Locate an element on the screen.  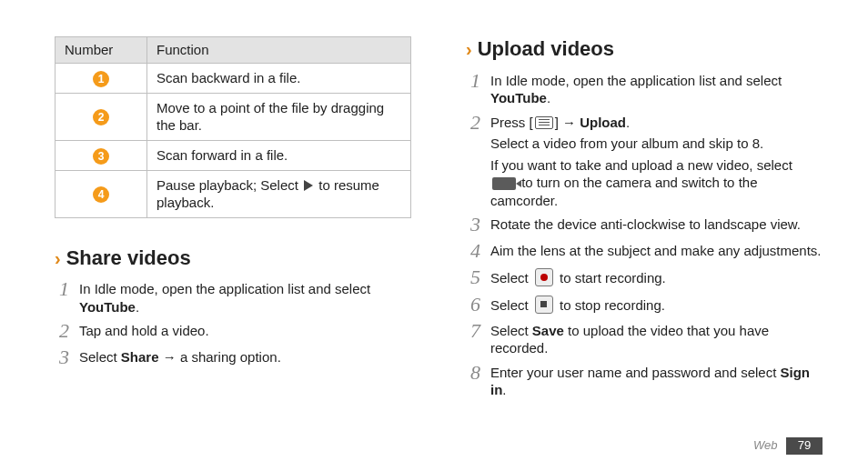
numbered-circle-2-icon: 2 is located at coordinates (101, 117).